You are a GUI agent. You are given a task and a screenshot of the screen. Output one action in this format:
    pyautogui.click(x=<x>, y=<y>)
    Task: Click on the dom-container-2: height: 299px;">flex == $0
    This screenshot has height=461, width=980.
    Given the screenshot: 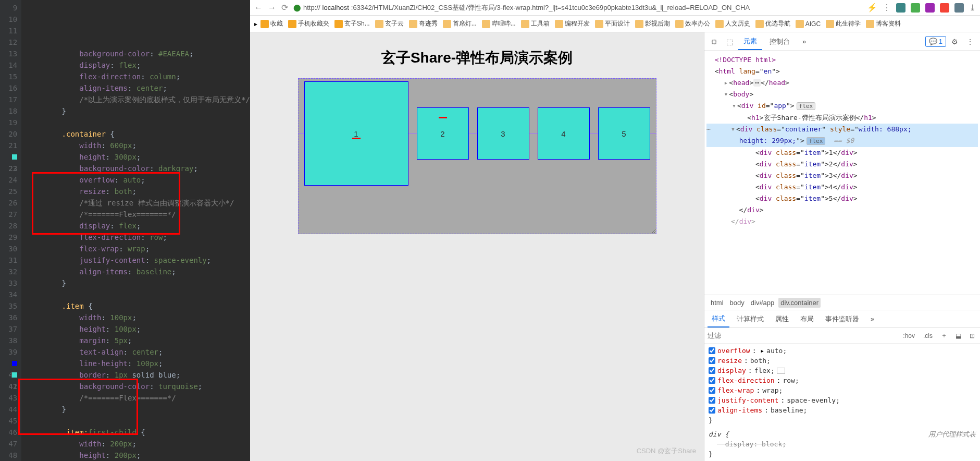 What is the action you would take?
    pyautogui.click(x=842, y=141)
    